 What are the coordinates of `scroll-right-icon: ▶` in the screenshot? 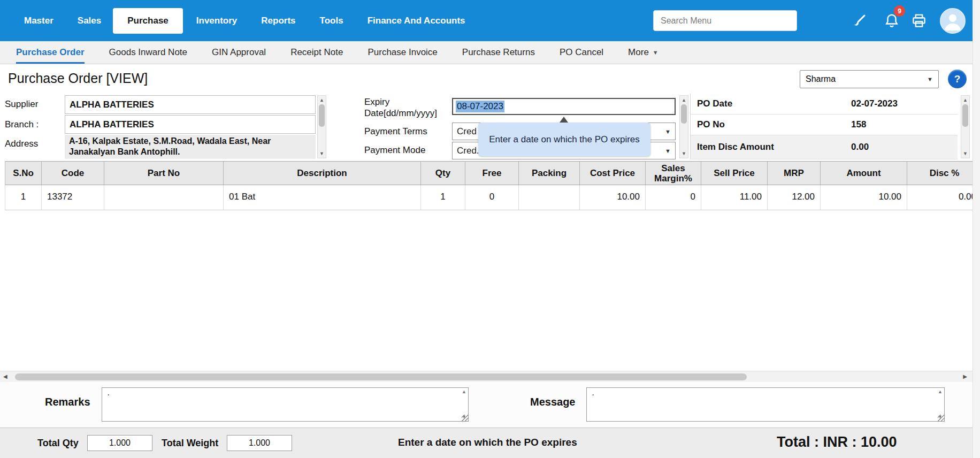 It's located at (965, 377).